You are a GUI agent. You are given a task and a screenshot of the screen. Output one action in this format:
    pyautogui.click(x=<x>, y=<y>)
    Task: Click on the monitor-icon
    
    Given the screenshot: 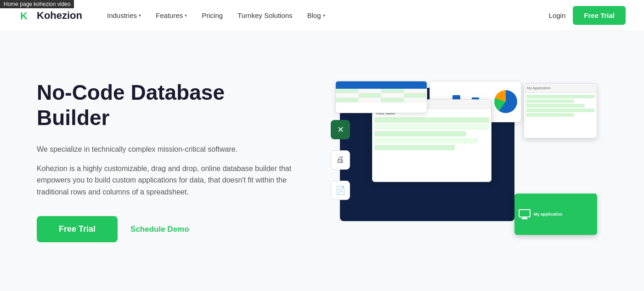 What is the action you would take?
    pyautogui.click(x=525, y=214)
    